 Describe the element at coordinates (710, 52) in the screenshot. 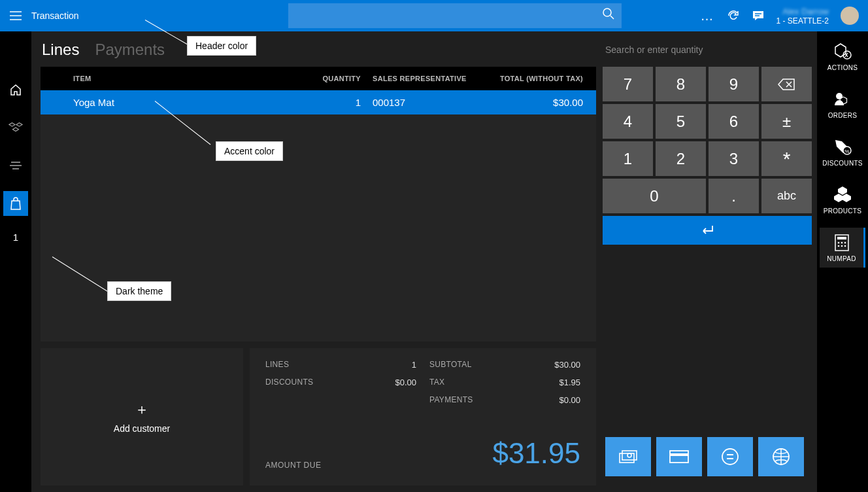

I see `search-or-quantity-input: Search or enter quantity` at that location.